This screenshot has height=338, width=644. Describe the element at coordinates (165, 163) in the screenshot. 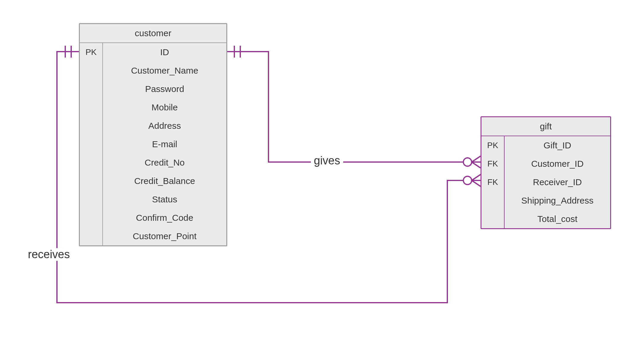

I see `attr-cell: Credit_No` at that location.